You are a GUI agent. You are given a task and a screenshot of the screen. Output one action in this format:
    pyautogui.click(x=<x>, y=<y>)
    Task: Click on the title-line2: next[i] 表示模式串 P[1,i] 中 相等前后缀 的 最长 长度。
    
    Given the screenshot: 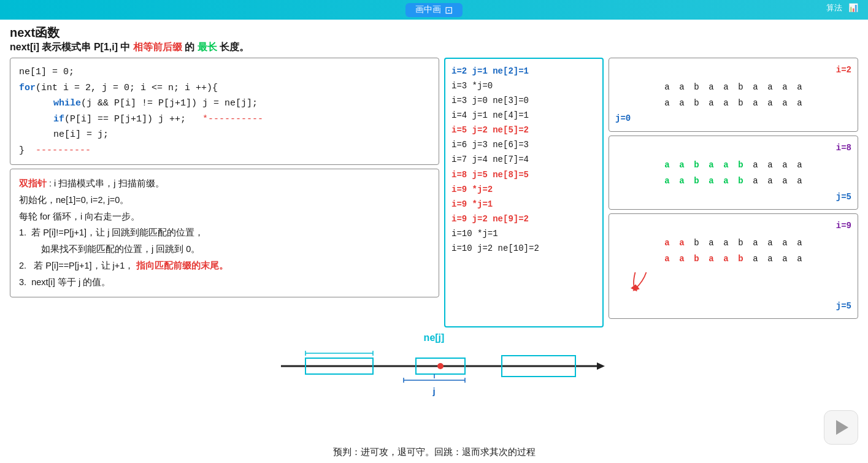 What is the action you would take?
    pyautogui.click(x=434, y=48)
    